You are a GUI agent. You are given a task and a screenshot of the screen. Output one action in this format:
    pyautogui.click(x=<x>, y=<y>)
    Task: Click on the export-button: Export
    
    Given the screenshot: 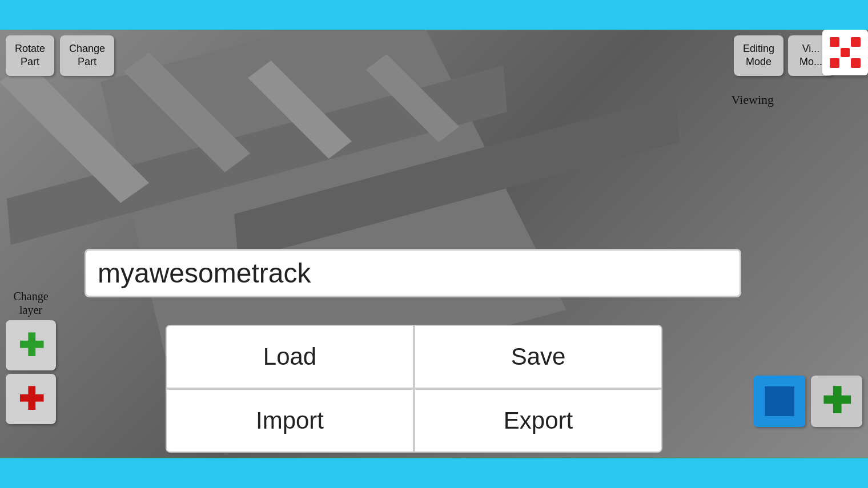 What is the action you would take?
    pyautogui.click(x=538, y=421)
    